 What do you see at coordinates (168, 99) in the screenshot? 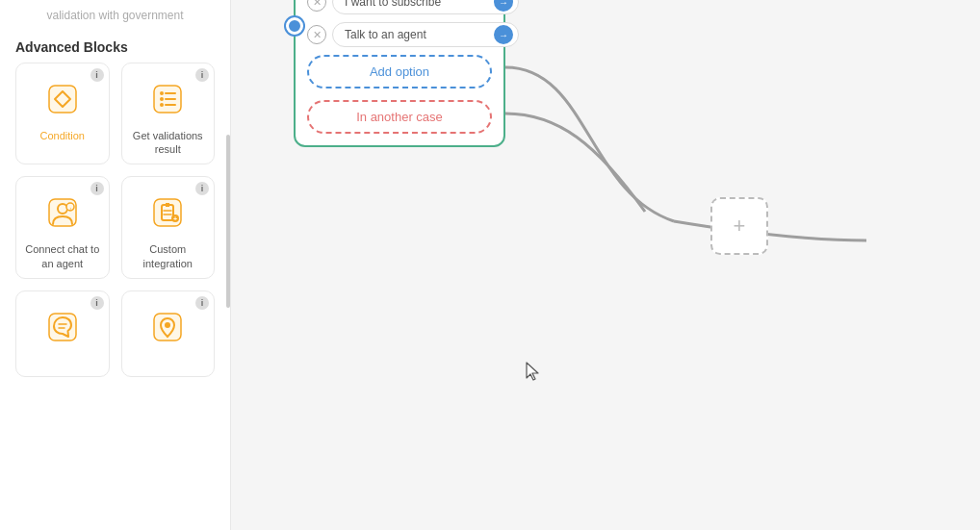
I see `get-validations-icon` at bounding box center [168, 99].